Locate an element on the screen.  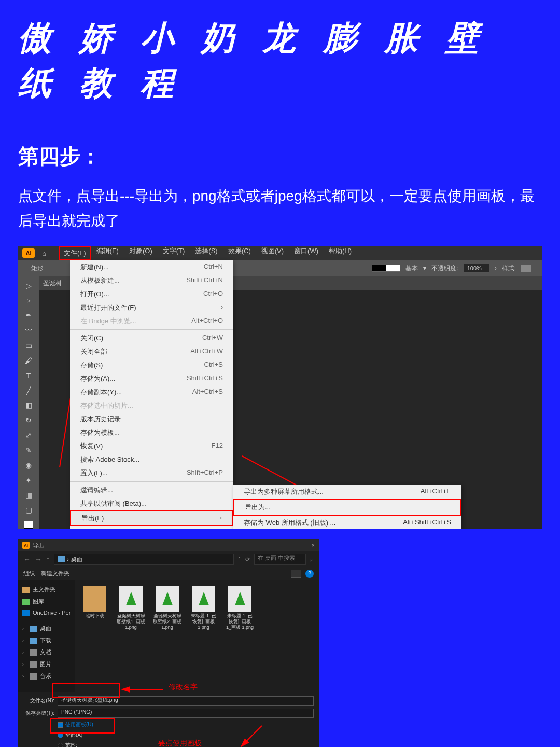
width-tool-icon: ✎ is located at coordinates (29, 450).